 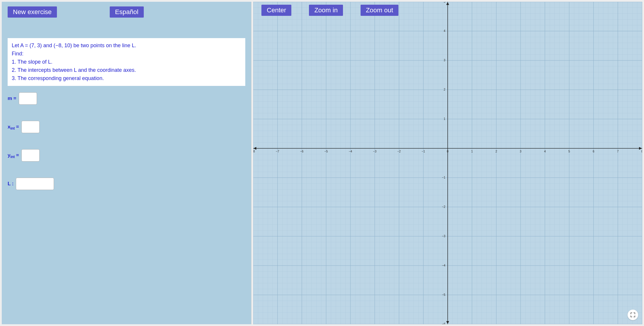 What do you see at coordinates (17, 127) in the screenshot?
I see `xint-eq: =` at bounding box center [17, 127].